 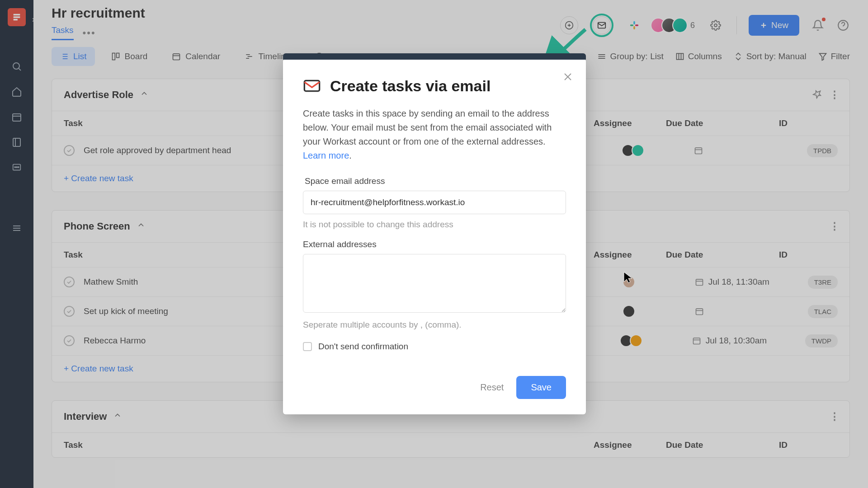 What do you see at coordinates (435, 181) in the screenshot?
I see `space-email-label: Space email address` at bounding box center [435, 181].